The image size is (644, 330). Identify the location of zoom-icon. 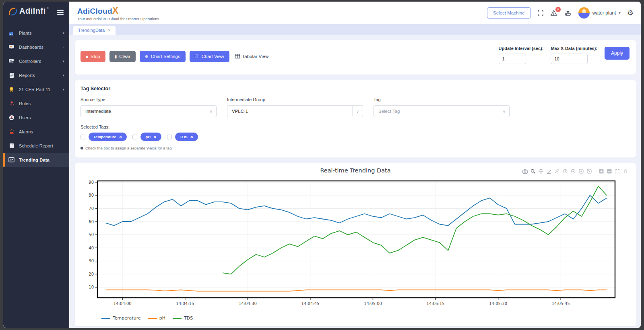
(533, 171).